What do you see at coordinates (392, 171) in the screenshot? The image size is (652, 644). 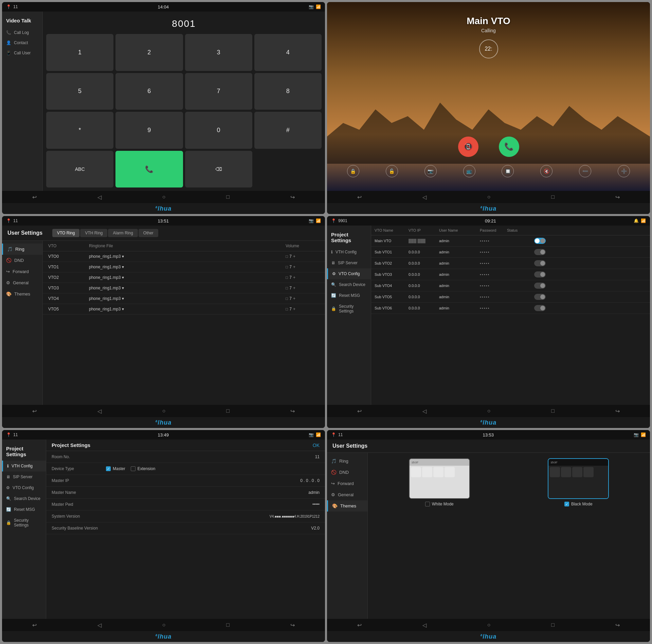 I see `unlock-button: 🔓` at bounding box center [392, 171].